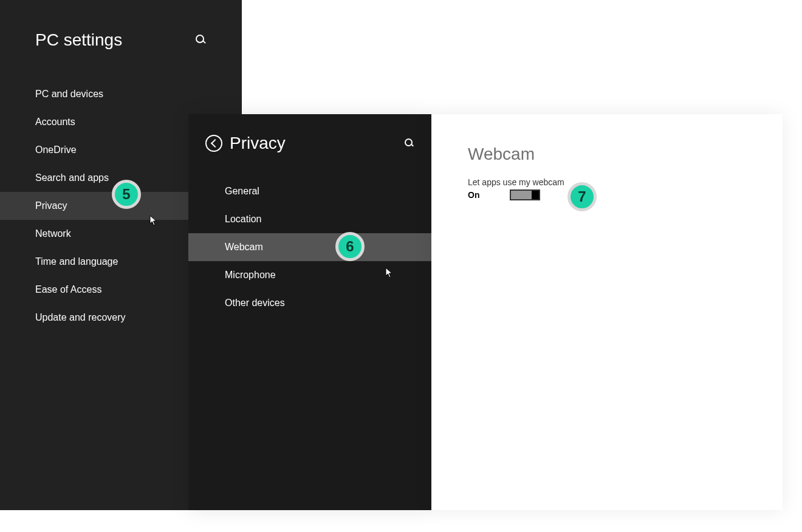 The height and width of the screenshot is (532, 802). I want to click on privacy-item-location: Location, so click(310, 219).